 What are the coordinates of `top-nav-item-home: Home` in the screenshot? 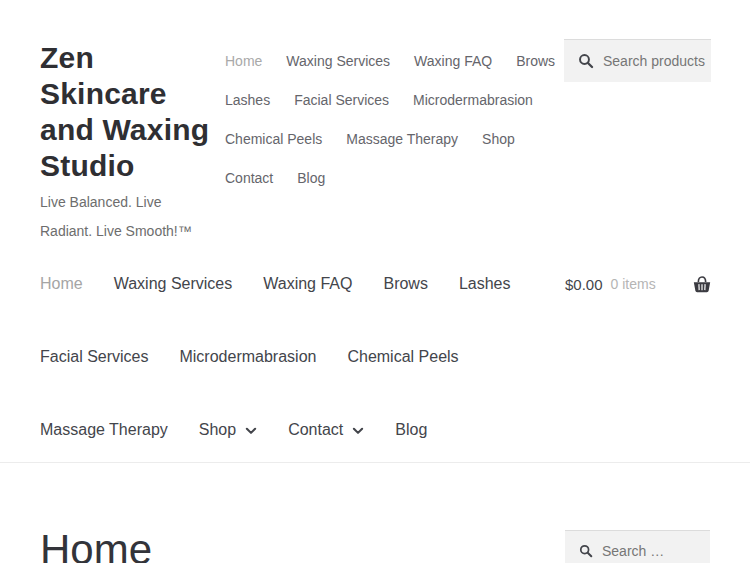 It's located at (244, 61).